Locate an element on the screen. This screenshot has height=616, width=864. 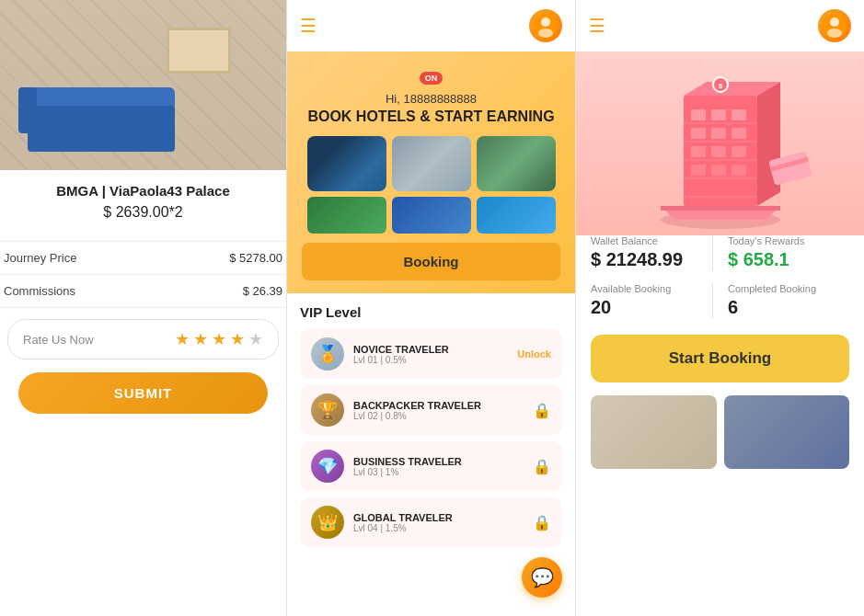
vip-badge-2: 🏆 is located at coordinates (328, 410).